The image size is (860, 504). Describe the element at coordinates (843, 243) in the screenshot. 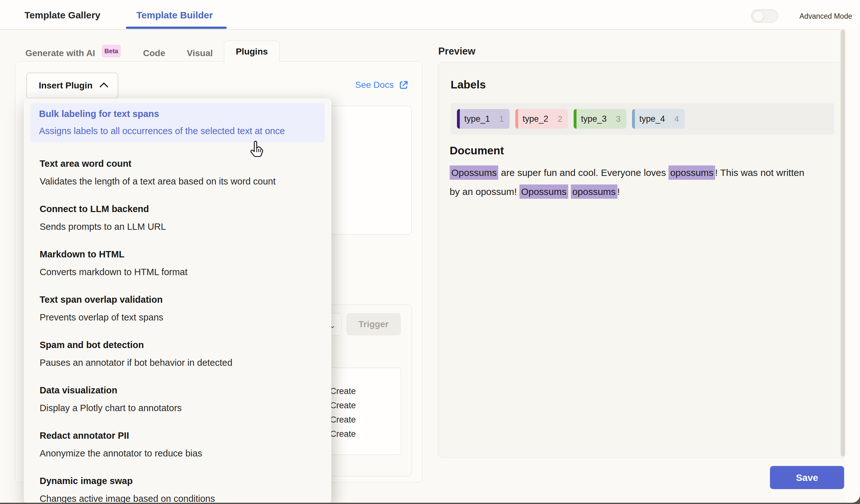

I see `scrollbar-thumb` at that location.